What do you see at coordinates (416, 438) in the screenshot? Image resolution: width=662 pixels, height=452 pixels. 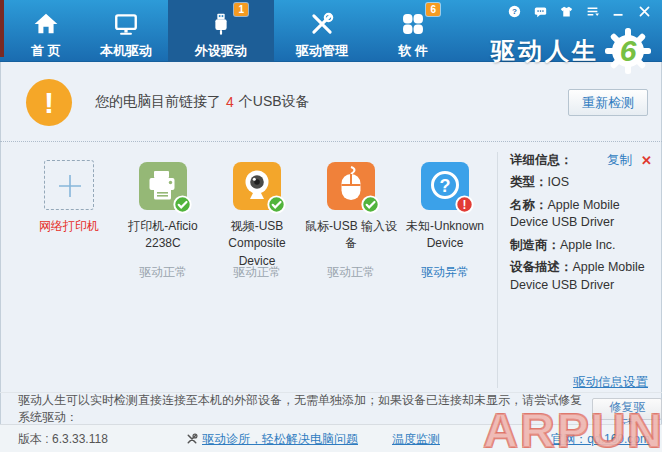 I see `temperature-item: 温度监测` at bounding box center [416, 438].